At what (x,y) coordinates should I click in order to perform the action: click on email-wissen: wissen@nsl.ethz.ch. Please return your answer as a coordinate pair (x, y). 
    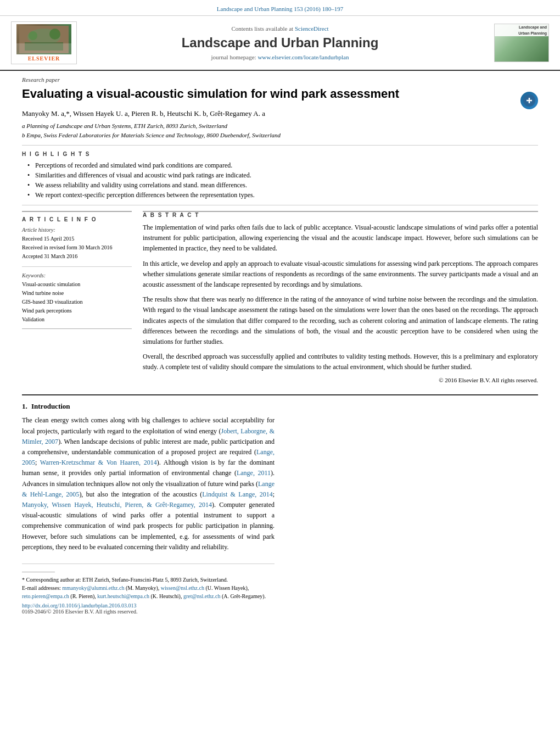
    Looking at the image, I should click on (182, 588).